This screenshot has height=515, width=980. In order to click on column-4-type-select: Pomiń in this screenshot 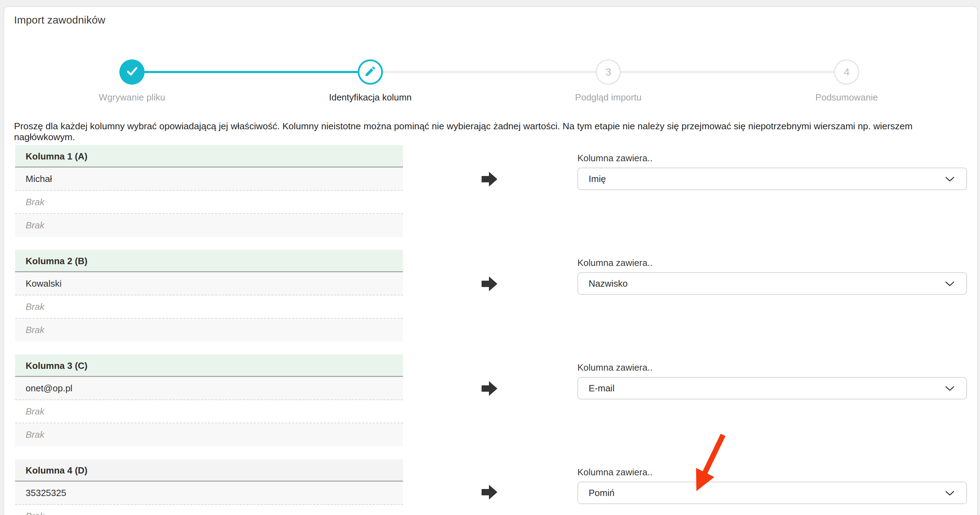, I will do `click(772, 493)`.